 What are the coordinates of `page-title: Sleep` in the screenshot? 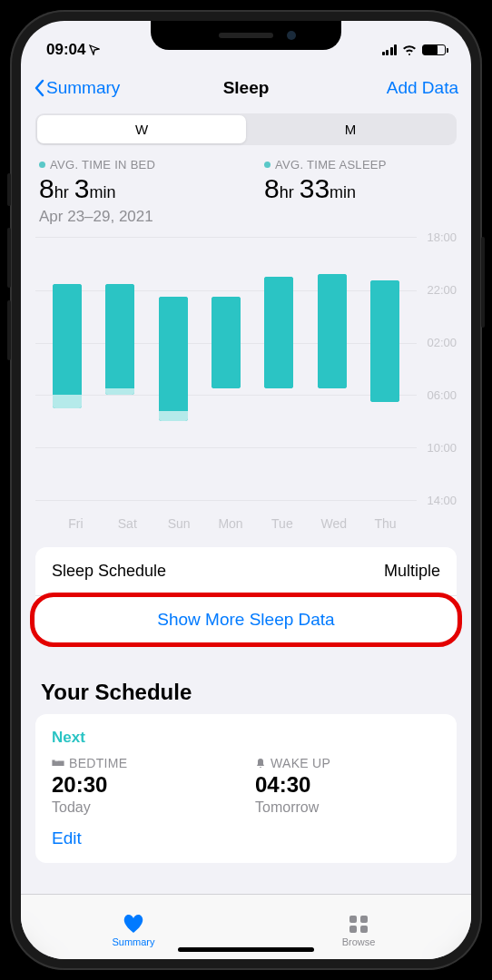 It's located at (247, 88).